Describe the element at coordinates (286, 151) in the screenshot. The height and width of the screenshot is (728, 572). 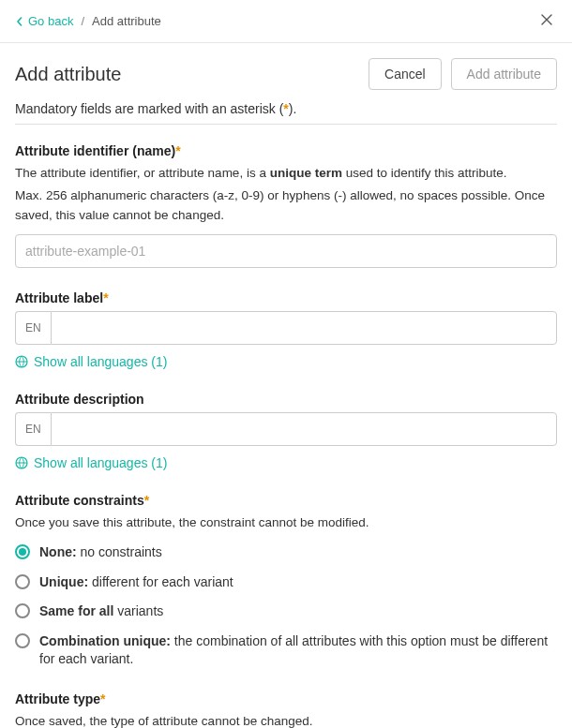
I see `identifier-label: Attribute identifier (name)*` at that location.